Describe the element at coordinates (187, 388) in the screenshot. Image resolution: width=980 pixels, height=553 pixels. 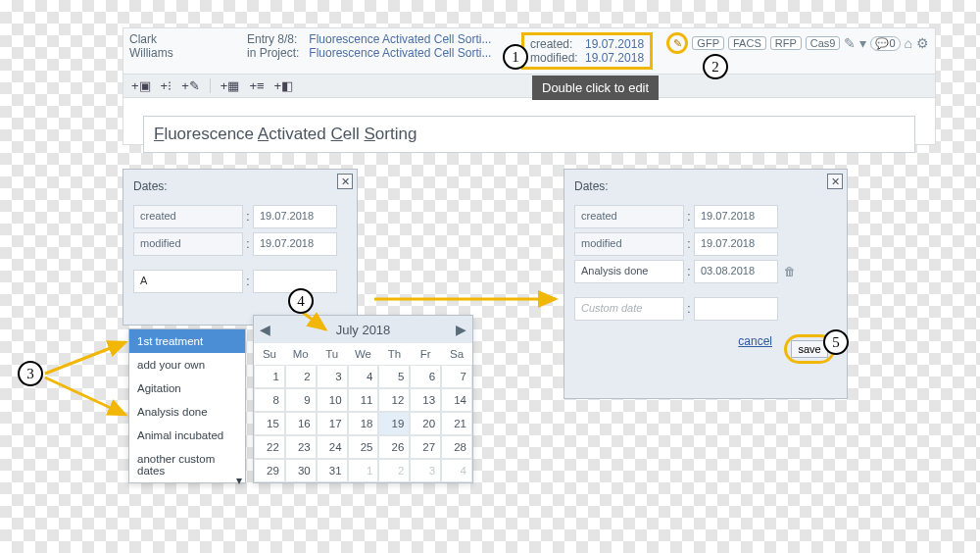
I see `suggestion-item: Agitation` at that location.